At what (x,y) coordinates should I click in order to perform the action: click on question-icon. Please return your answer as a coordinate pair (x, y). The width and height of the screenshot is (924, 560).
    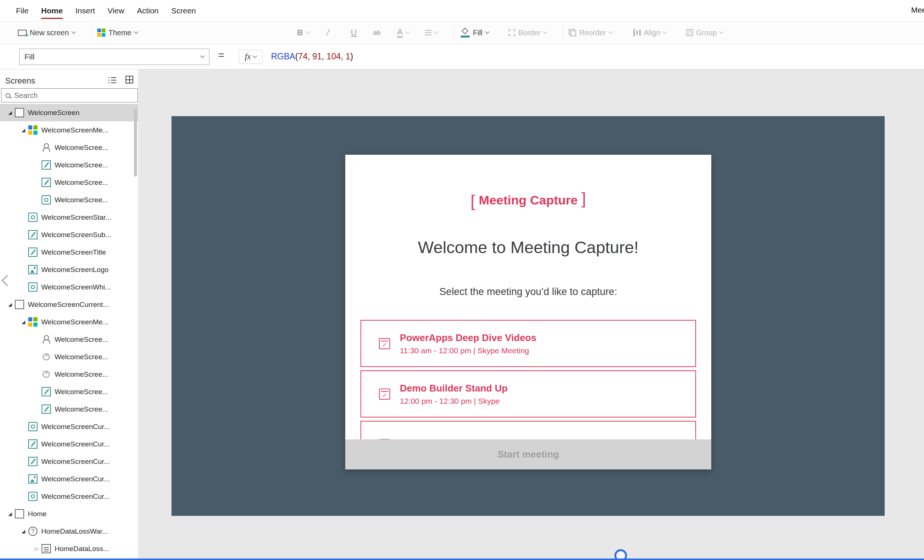
    Looking at the image, I should click on (33, 532).